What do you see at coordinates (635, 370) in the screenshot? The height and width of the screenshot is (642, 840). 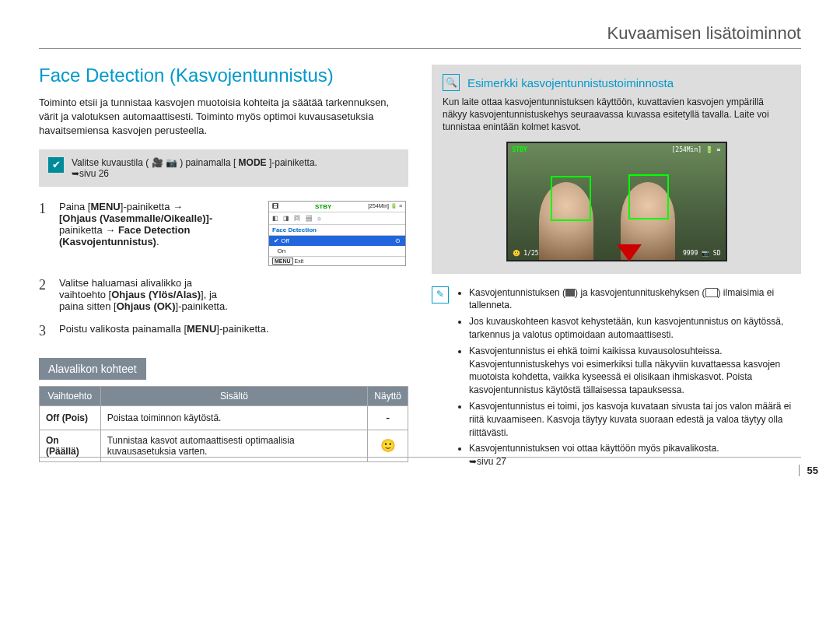 I see `list-item: Kasvojentunnistus ei ehkä toimi kaikissa…` at bounding box center [635, 370].